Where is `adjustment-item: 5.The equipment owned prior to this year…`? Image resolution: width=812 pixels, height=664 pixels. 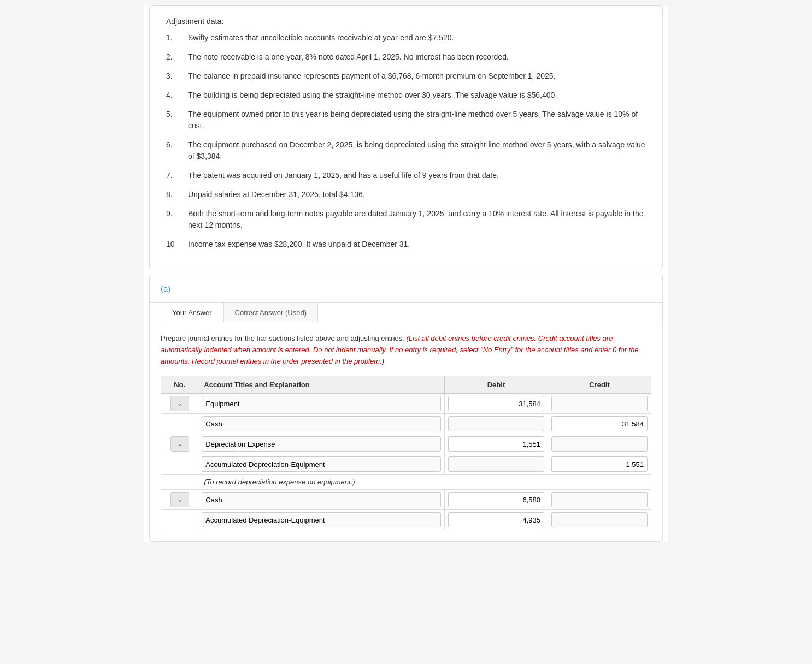 adjustment-item: 5.The equipment owned prior to this year… is located at coordinates (406, 120).